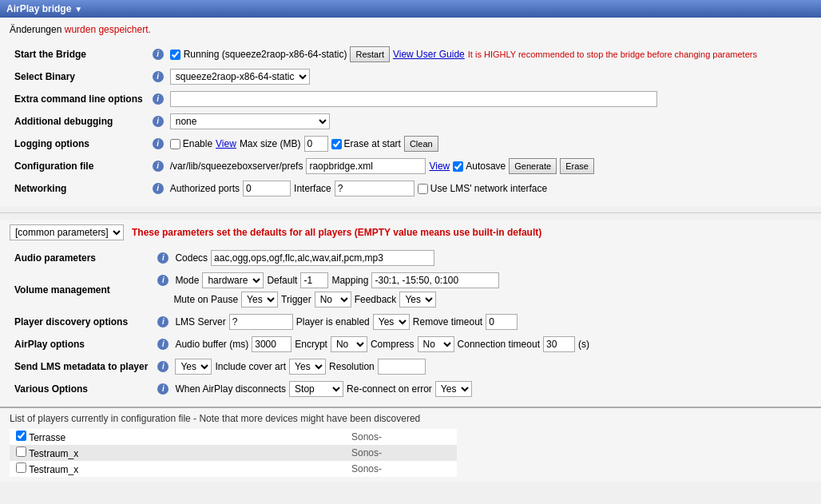 The image size is (821, 504). What do you see at coordinates (458, 166) in the screenshot?
I see `autosave-checkbox` at bounding box center [458, 166].